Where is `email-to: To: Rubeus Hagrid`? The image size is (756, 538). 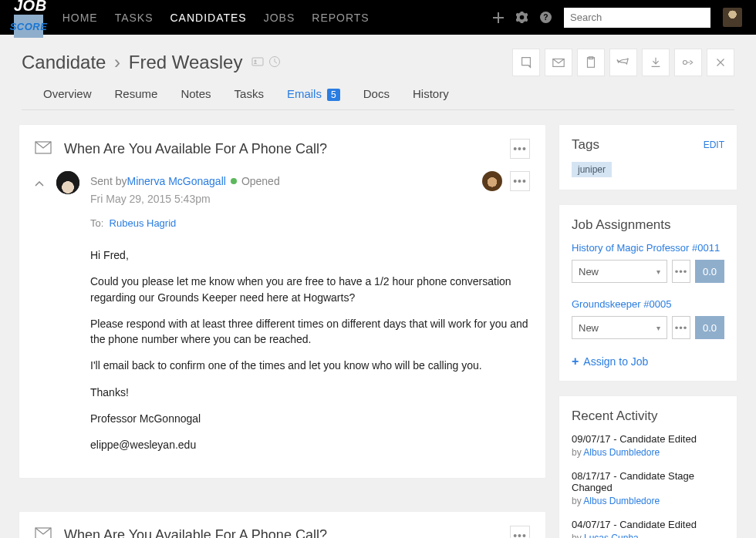
email-to: To: Rubeus Hagrid is located at coordinates (310, 224).